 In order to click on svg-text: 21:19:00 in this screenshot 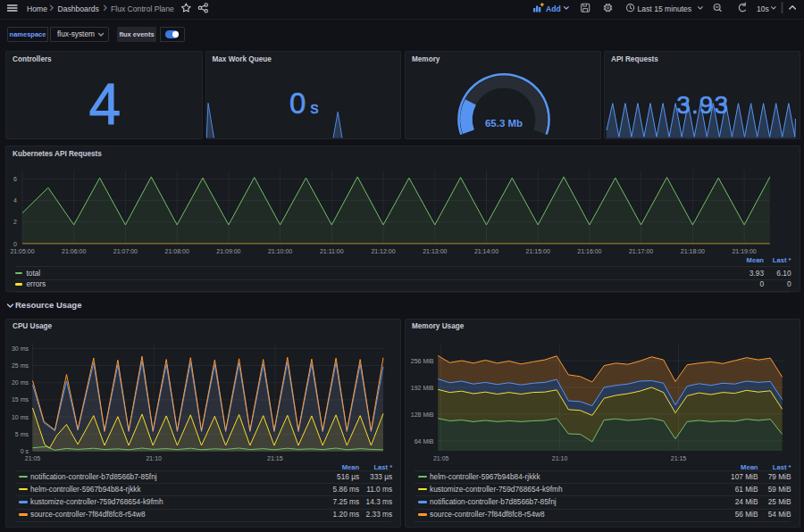, I will do `click(743, 252)`.